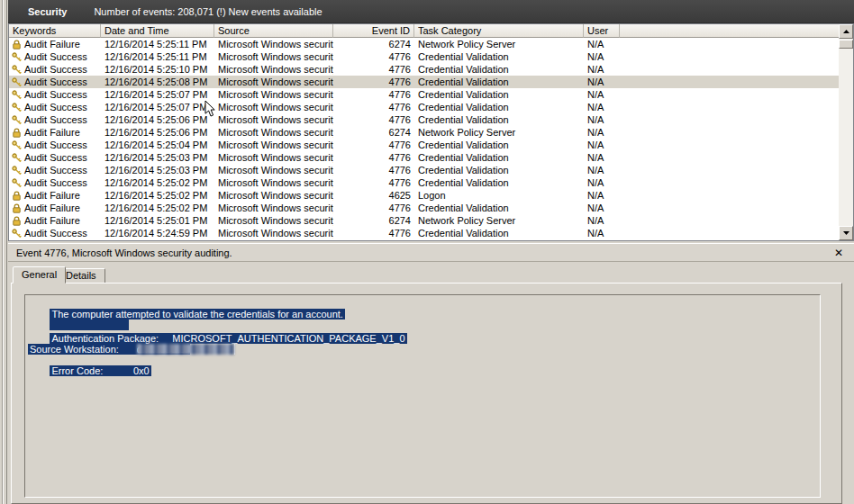 The width and height of the screenshot is (854, 504). I want to click on datetime-cell: 12/16/2014 5:25:04 PM, so click(158, 145).